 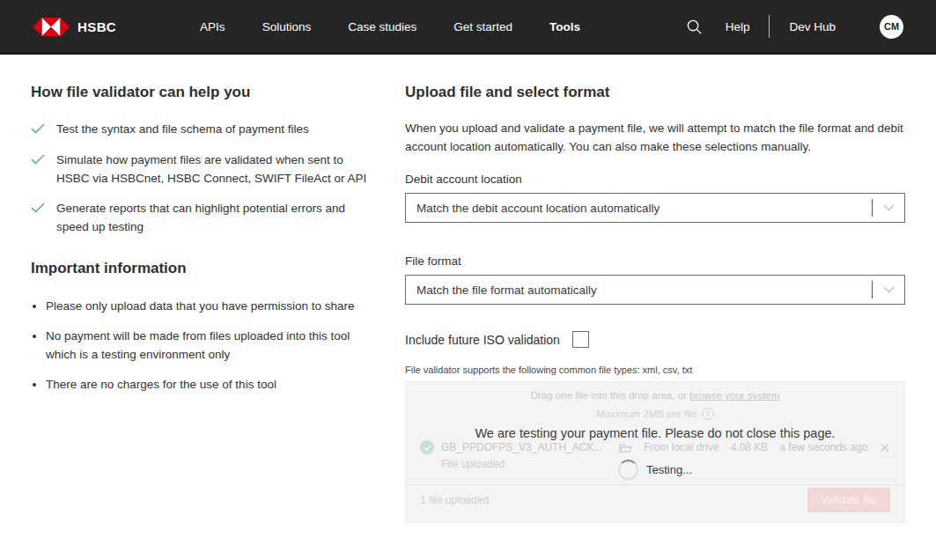 I want to click on nav-item-tools: Tools, so click(x=565, y=26).